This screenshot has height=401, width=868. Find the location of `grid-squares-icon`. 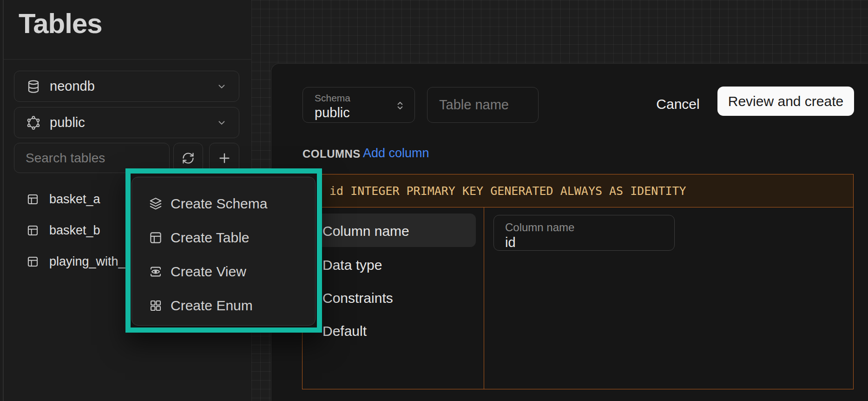

grid-squares-icon is located at coordinates (156, 306).